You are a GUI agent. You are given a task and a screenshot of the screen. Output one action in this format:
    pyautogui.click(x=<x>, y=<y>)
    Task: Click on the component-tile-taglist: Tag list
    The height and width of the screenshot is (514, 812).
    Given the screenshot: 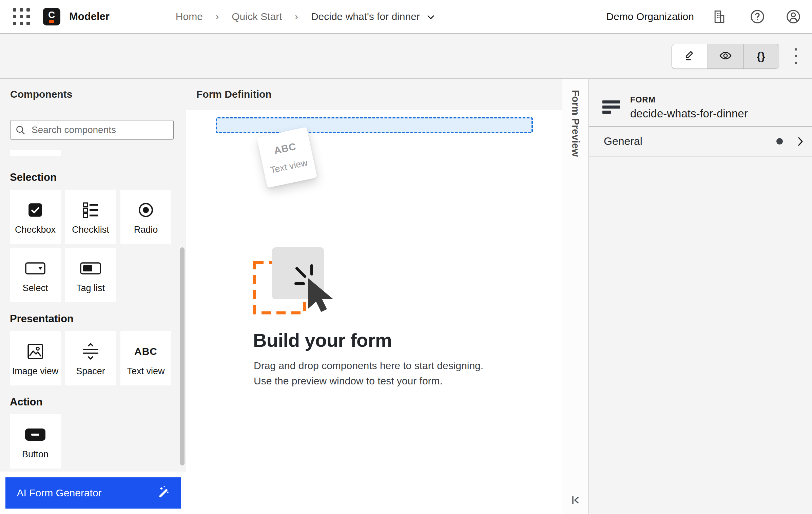 What is the action you would take?
    pyautogui.click(x=91, y=275)
    